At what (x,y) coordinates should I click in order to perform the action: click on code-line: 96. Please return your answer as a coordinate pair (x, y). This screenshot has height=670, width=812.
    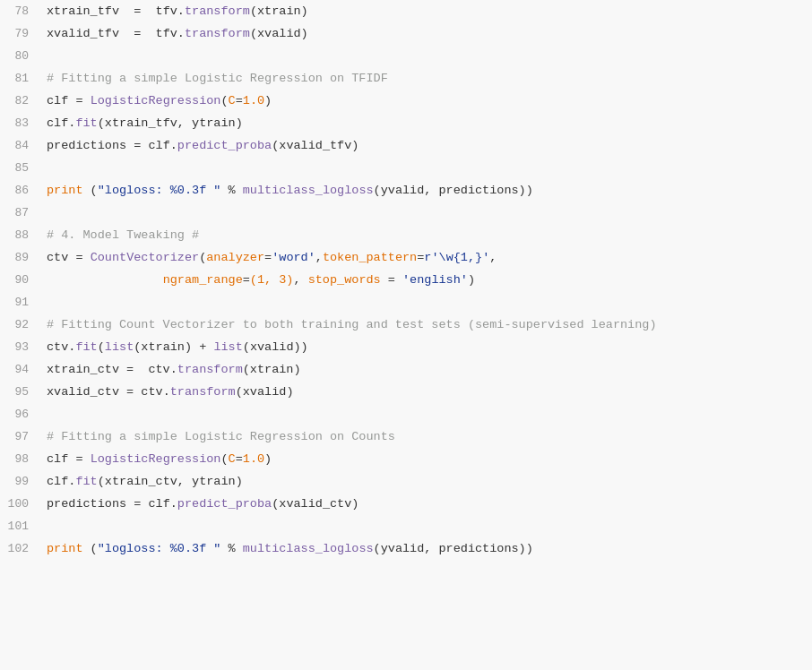
    Looking at the image, I should click on (406, 414).